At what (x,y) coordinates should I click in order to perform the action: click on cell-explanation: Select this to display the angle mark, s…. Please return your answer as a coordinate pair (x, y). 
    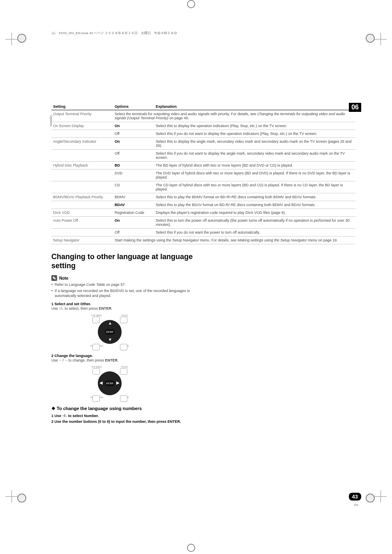
    Looking at the image, I should click on (255, 144).